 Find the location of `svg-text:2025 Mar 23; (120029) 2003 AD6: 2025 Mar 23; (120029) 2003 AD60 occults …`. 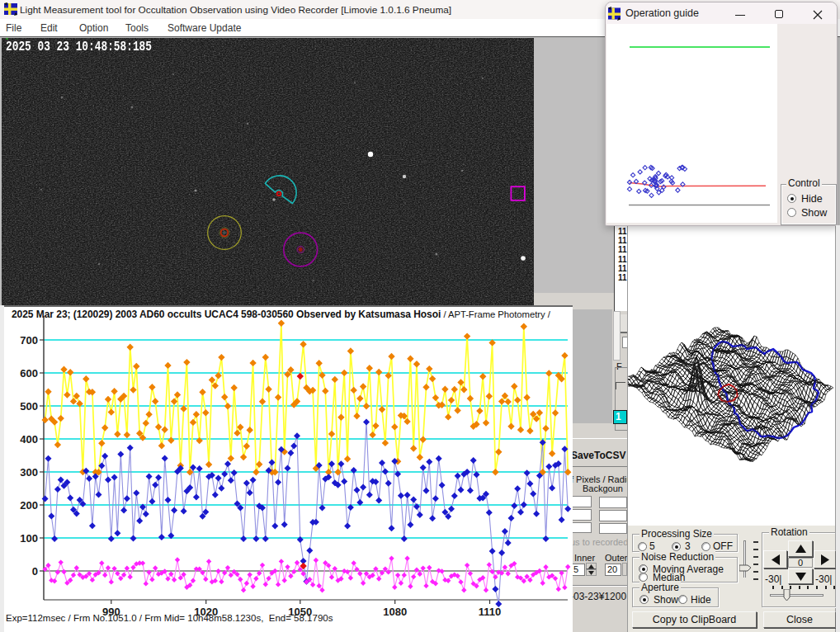

svg-text:2025 Mar 23; (120029) 2003 AD6: 2025 Mar 23; (120029) 2003 AD60 occults … is located at coordinates (281, 314).